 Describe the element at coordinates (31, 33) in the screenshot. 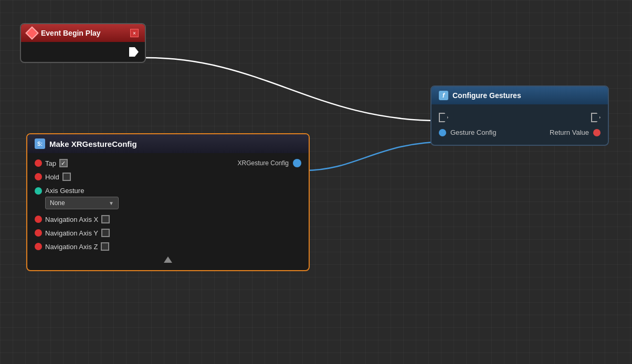

I see `event-icon` at that location.